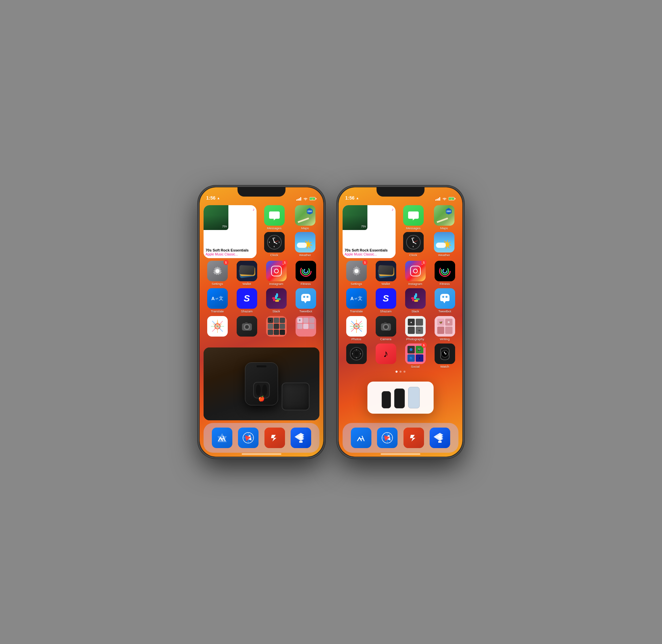 This screenshot has height=644, width=662. I want to click on folder-icon-left: ▲, so click(276, 326).